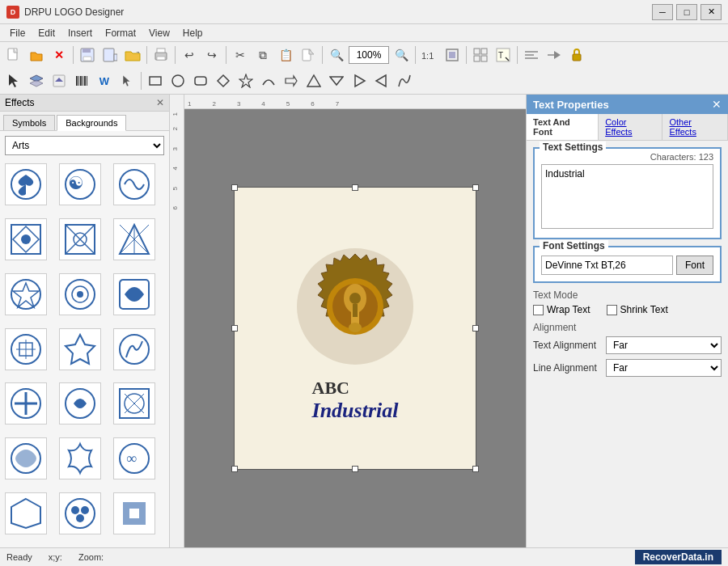 Image resolution: width=728 pixels, height=566 pixels. I want to click on toolbar-area: ✕ ↩ ↪ ✂ ⧉ 📋 🔍 🔍 1:1, so click(364, 68).